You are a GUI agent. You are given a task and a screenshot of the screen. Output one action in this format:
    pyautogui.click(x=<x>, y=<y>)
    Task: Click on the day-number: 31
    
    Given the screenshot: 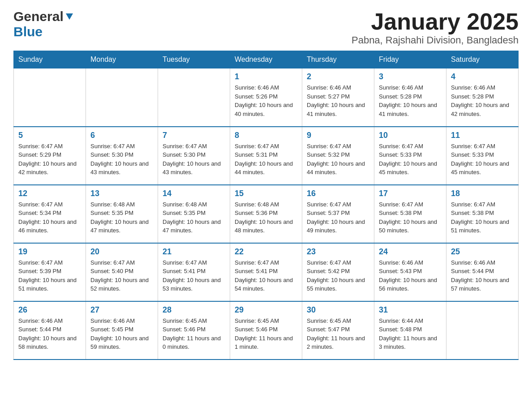 What is the action you would take?
    pyautogui.click(x=410, y=310)
    